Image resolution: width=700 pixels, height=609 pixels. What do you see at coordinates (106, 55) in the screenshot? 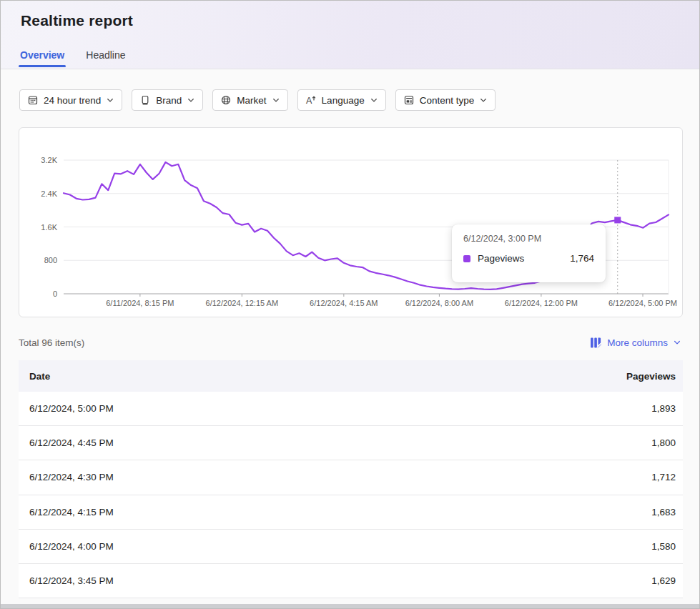
I see `tab-headline-label: Headline` at bounding box center [106, 55].